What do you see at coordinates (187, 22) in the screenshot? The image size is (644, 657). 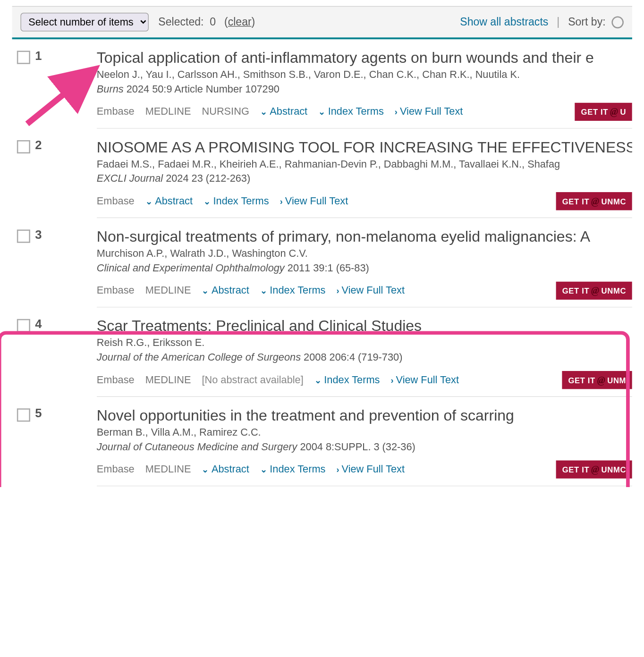 I see `selected-label: Selected: 0` at bounding box center [187, 22].